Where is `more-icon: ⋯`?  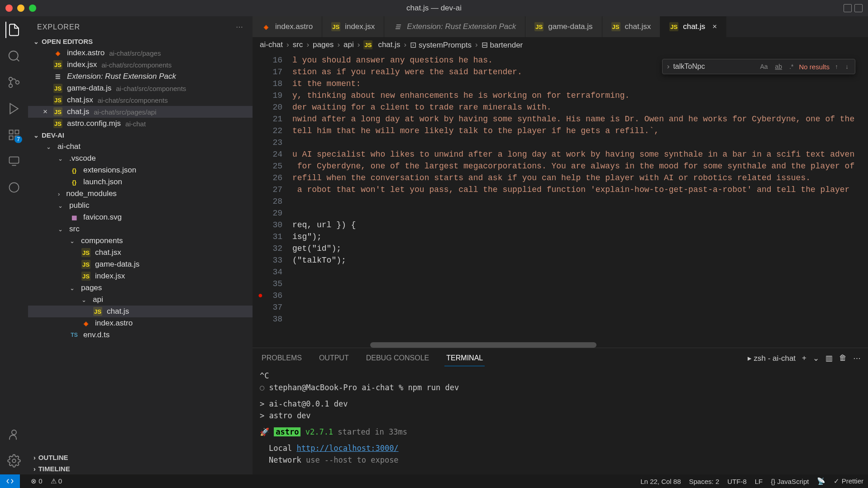 more-icon: ⋯ is located at coordinates (240, 27).